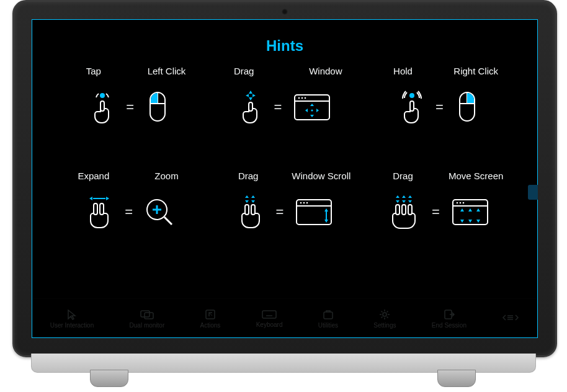 This screenshot has width=567, height=392. What do you see at coordinates (457, 378) in the screenshot?
I see `foot-right` at bounding box center [457, 378].